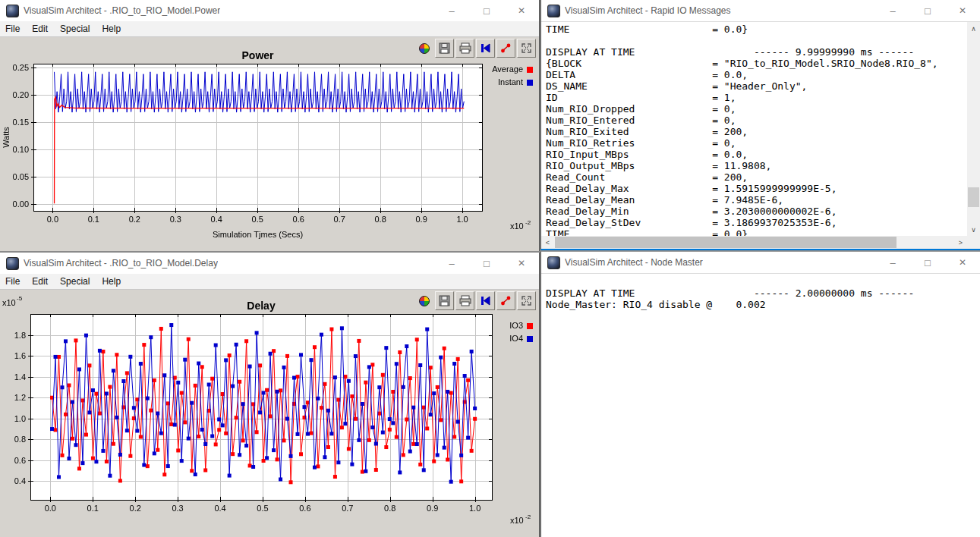 Image resolution: width=980 pixels, height=537 pixels. Describe the element at coordinates (973, 29) in the screenshot. I see `scroll-up-icon: ∧` at that location.